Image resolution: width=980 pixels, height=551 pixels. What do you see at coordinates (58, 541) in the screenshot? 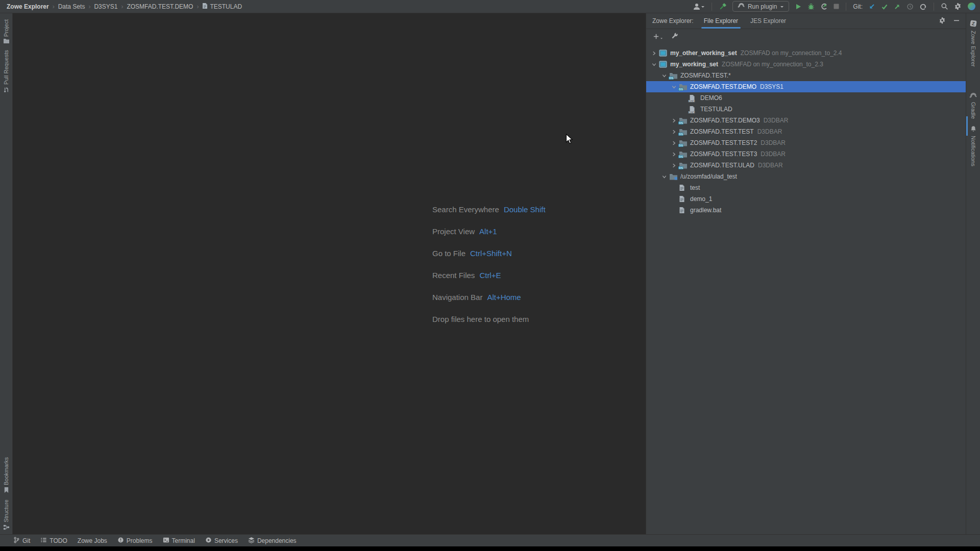
I see `status-item-label: TODO` at bounding box center [58, 541].